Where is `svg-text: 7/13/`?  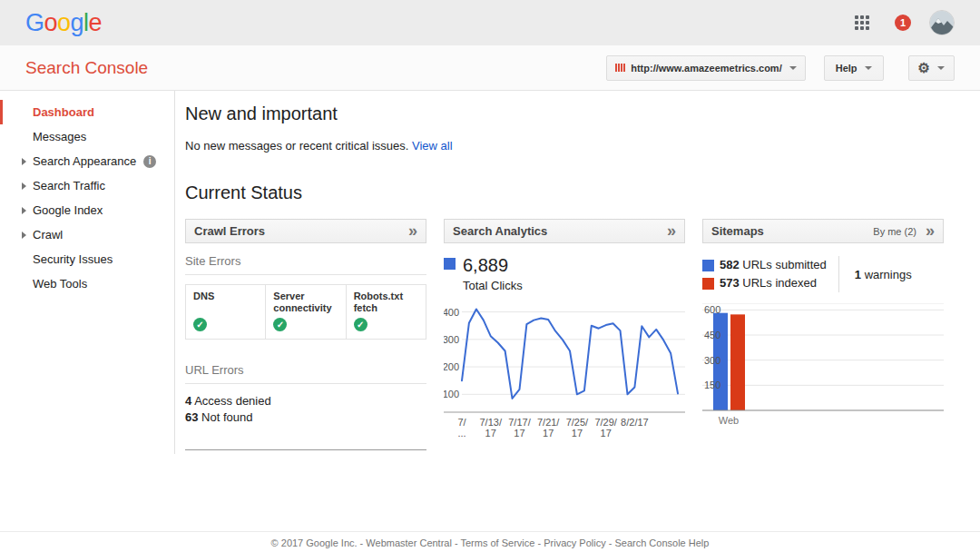
svg-text: 7/13/ is located at coordinates (490, 422).